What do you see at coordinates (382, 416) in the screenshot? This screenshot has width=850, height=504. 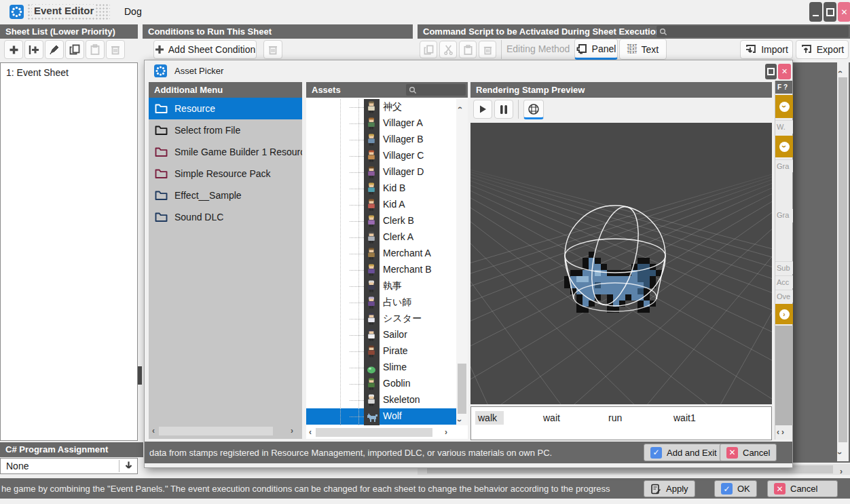 I see `asset-item-wolf: Wolf` at bounding box center [382, 416].